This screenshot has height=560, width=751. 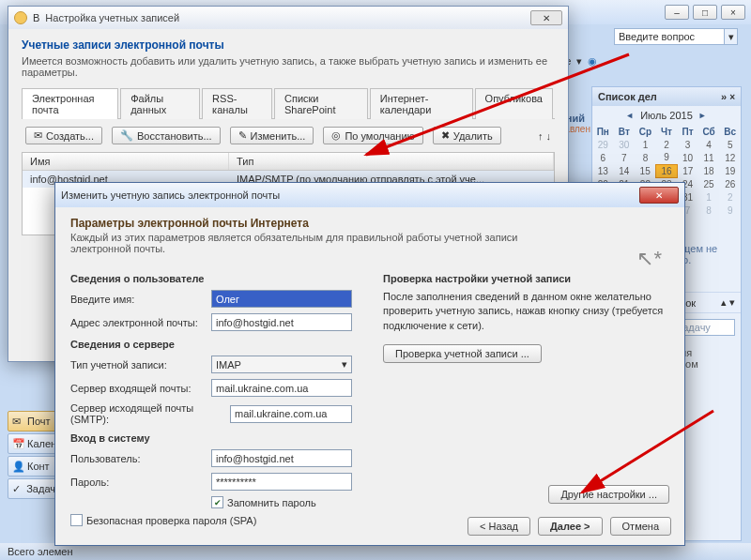 I want to click on name-input, so click(x=282, y=298).